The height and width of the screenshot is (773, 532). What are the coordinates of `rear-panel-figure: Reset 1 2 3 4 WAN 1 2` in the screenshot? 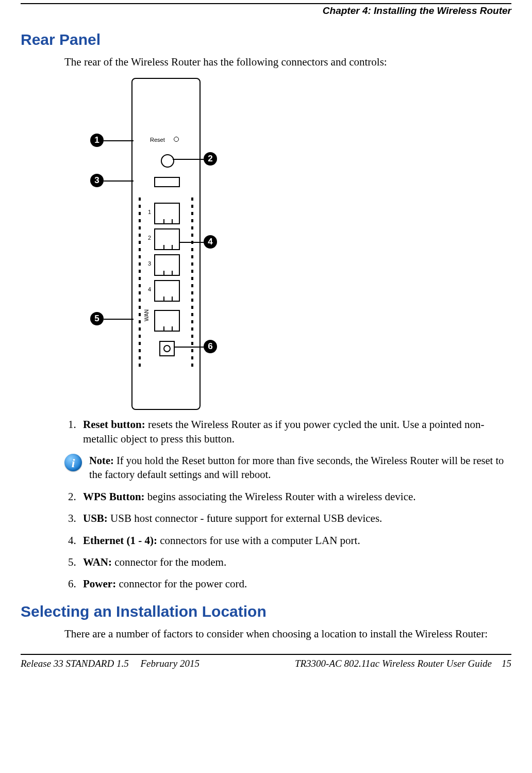 It's located at (157, 243).